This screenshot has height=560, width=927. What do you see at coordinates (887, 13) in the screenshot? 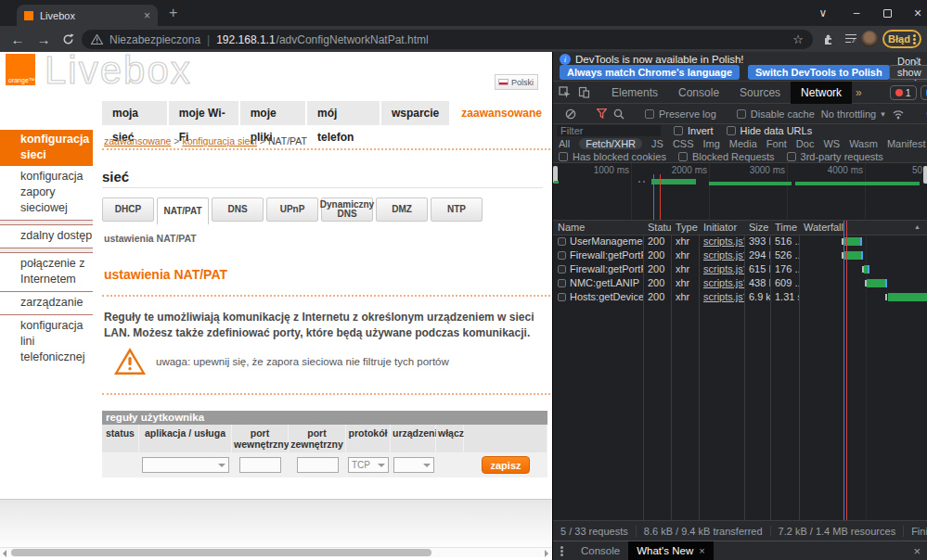
I see `restore-button` at bounding box center [887, 13].